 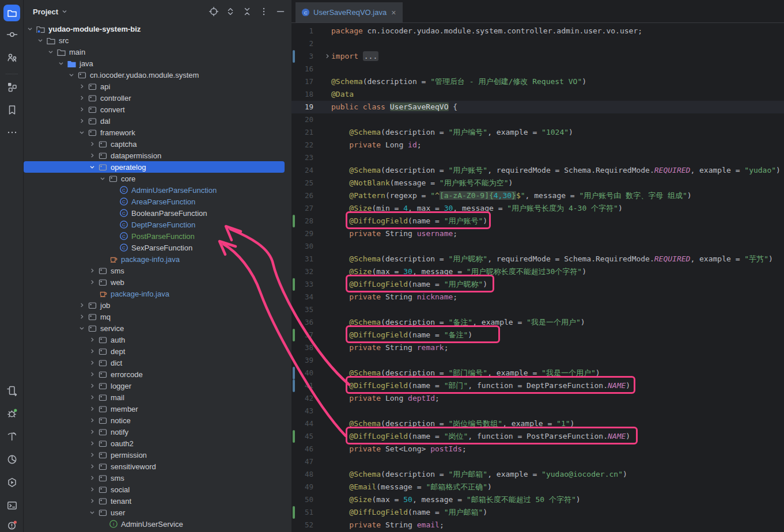 I want to click on project-icon, so click(x=12, y=13).